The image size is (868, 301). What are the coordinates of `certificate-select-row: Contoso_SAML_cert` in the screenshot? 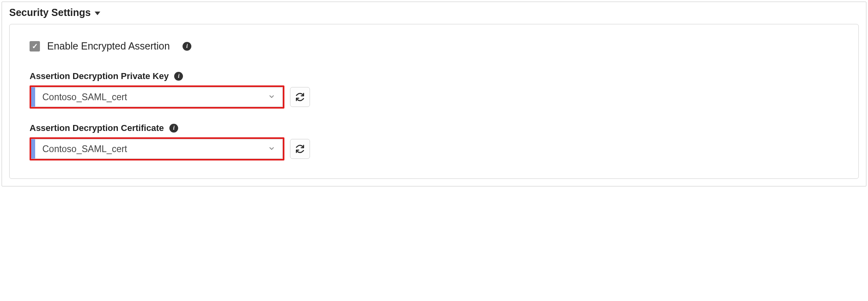 It's located at (434, 149).